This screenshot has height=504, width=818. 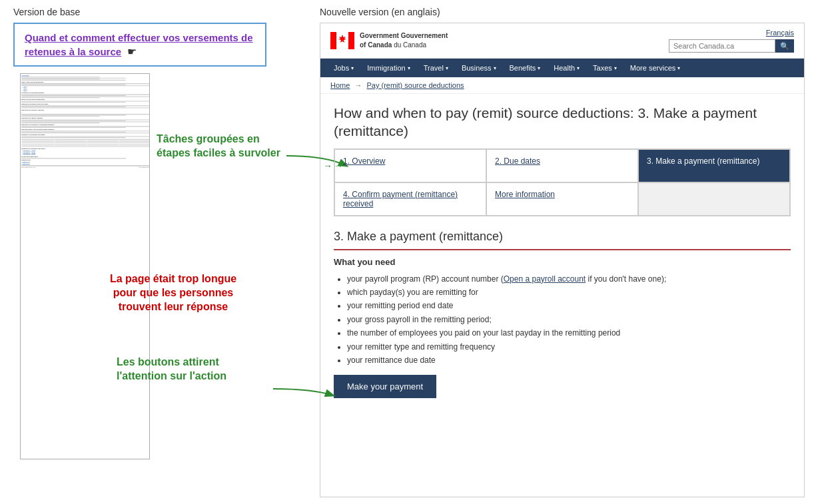 I want to click on step-tab-more: More information, so click(x=562, y=199).